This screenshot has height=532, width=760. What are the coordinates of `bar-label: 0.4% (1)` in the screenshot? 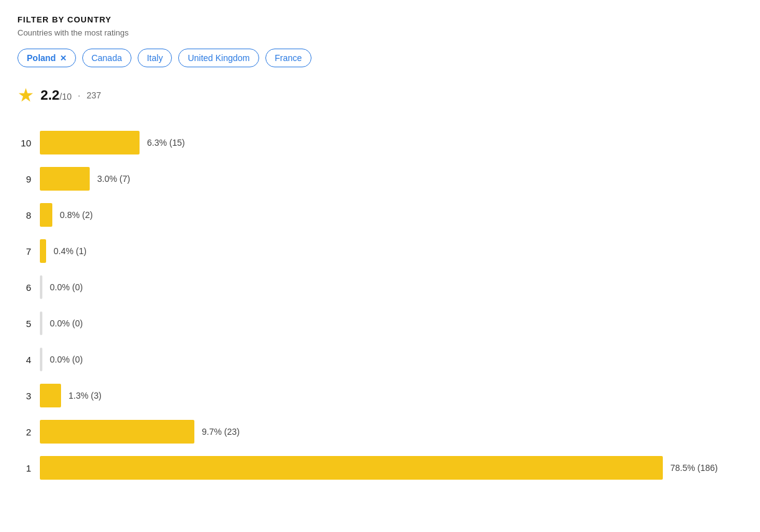 It's located at (70, 251).